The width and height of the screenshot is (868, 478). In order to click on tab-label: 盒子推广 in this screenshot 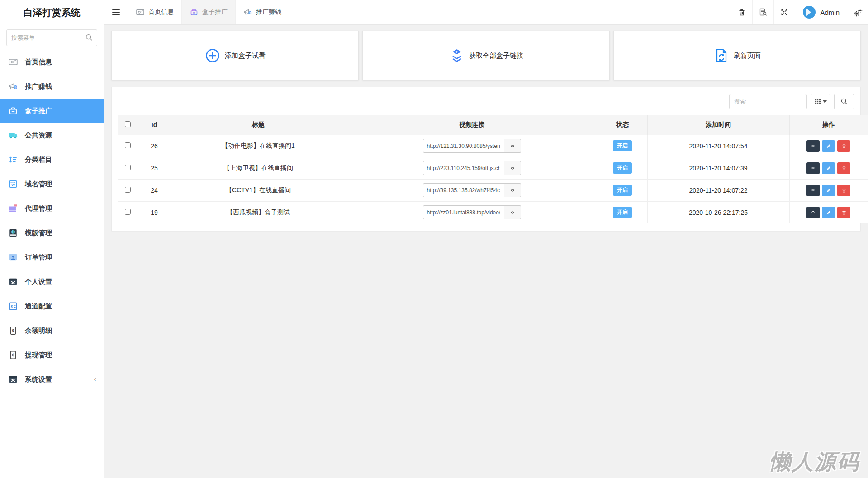, I will do `click(215, 12)`.